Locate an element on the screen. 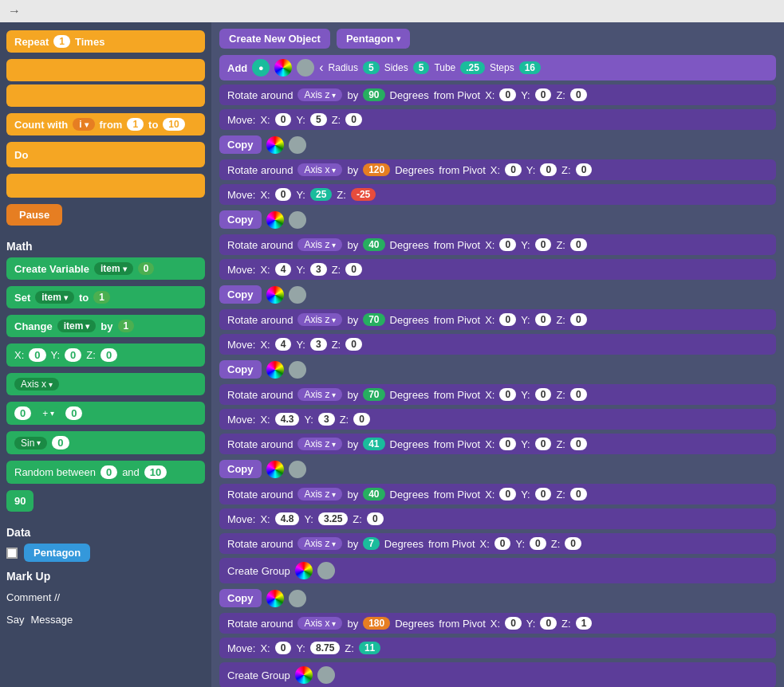 This screenshot has height=687, width=784. copy-button-1: Copy is located at coordinates (241, 220).